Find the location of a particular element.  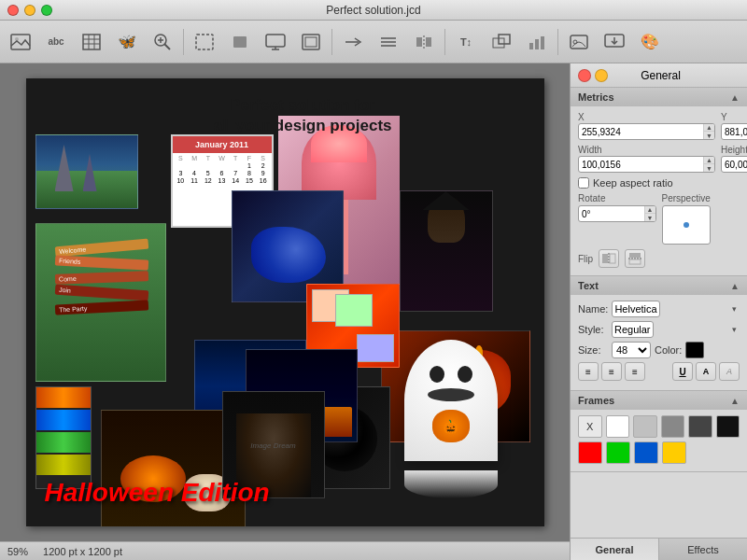

frame-green-cell is located at coordinates (618, 453).